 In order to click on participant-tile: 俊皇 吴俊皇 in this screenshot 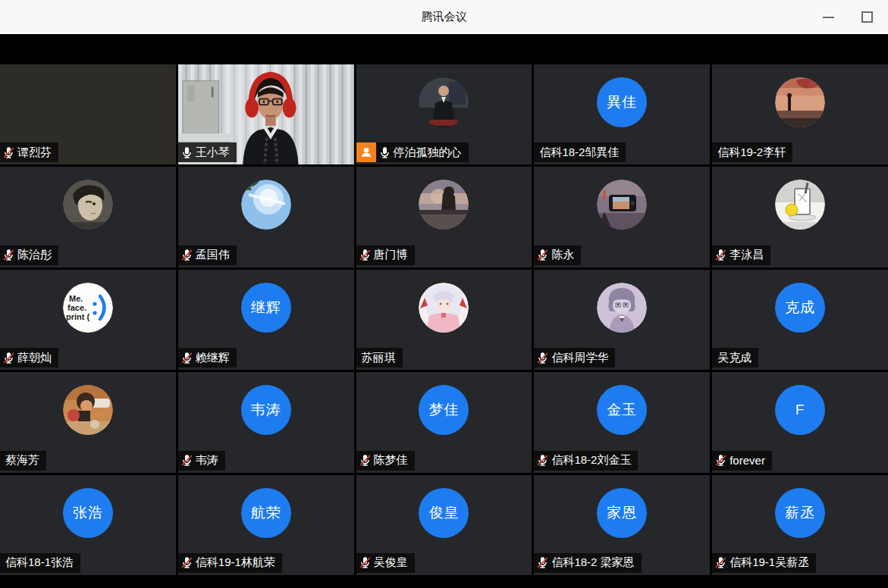, I will do `click(444, 525)`.